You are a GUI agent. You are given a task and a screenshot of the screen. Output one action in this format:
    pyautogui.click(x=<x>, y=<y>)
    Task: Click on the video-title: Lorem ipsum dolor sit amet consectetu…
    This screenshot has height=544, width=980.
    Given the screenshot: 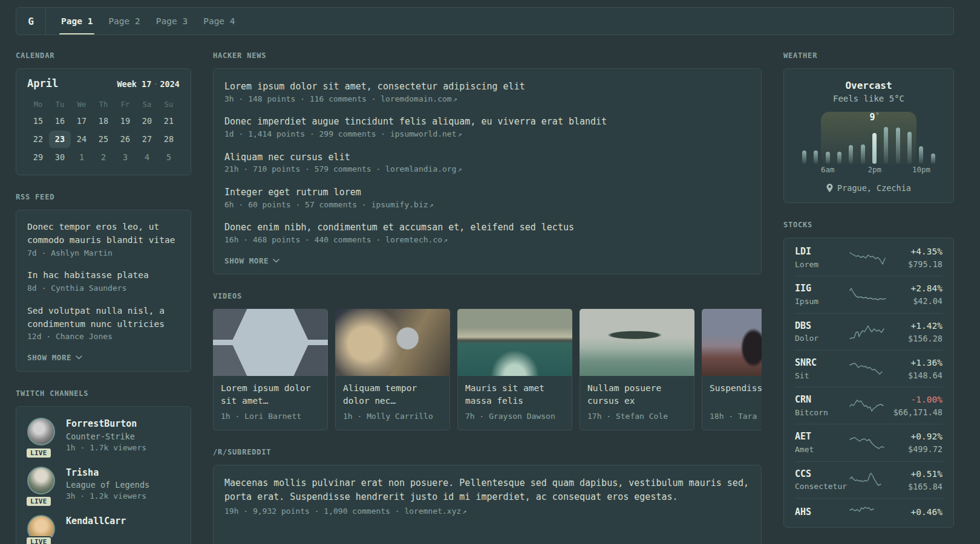 What is the action you would take?
    pyautogui.click(x=270, y=395)
    